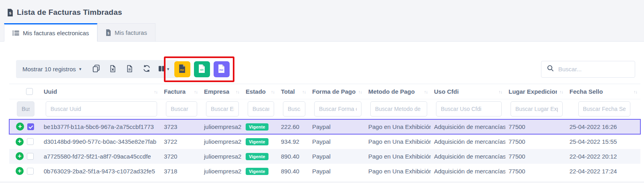  Describe the element at coordinates (202, 69) in the screenshot. I see `export-xml-green-button: </>` at that location.